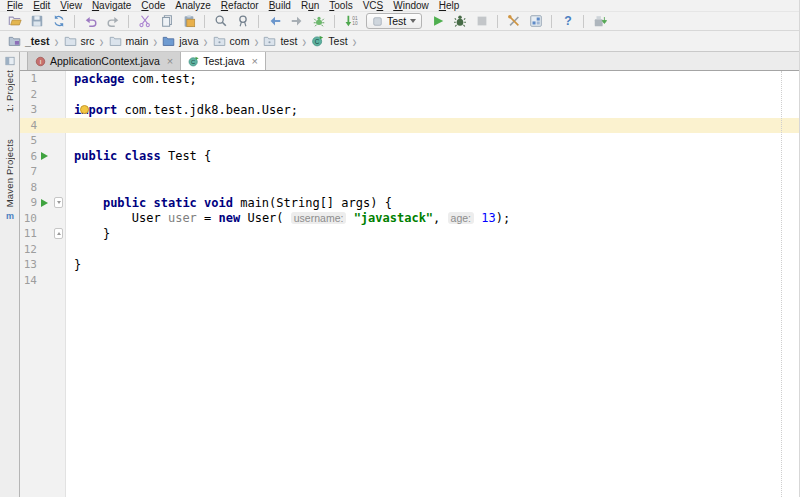 This screenshot has width=800, height=497. Describe the element at coordinates (536, 21) in the screenshot. I see `project-structure-button` at that location.